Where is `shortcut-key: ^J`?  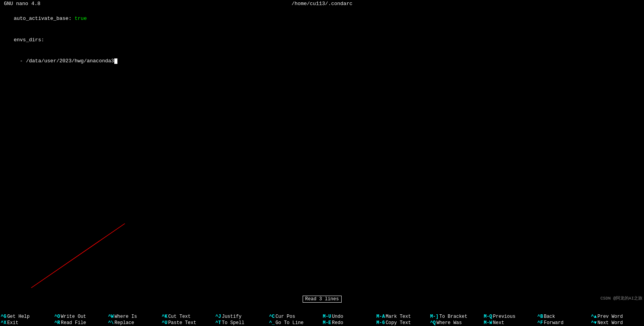
shortcut-key: ^J is located at coordinates (218, 317).